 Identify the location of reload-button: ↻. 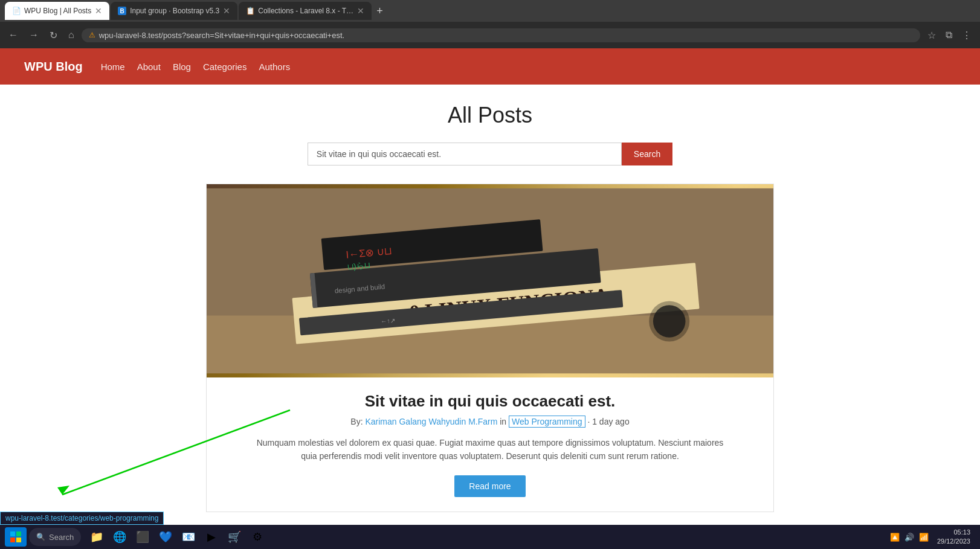
(53, 35).